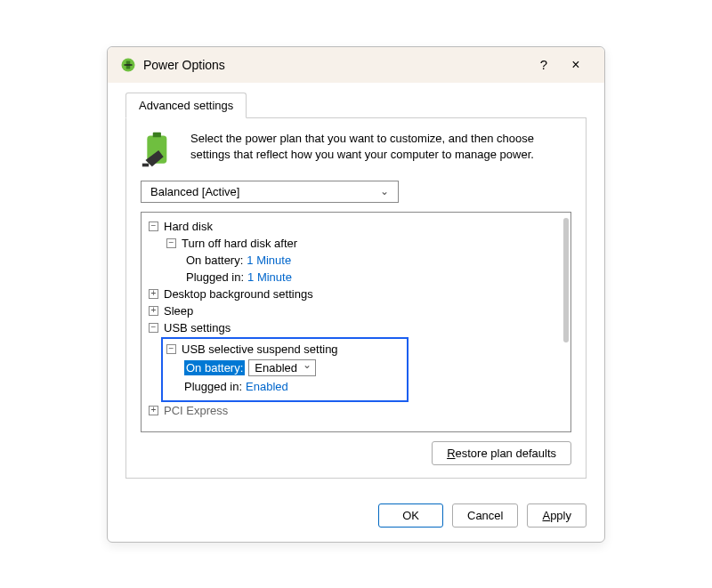 The width and height of the screenshot is (712, 588). I want to click on tree-label: PCI Express, so click(196, 411).